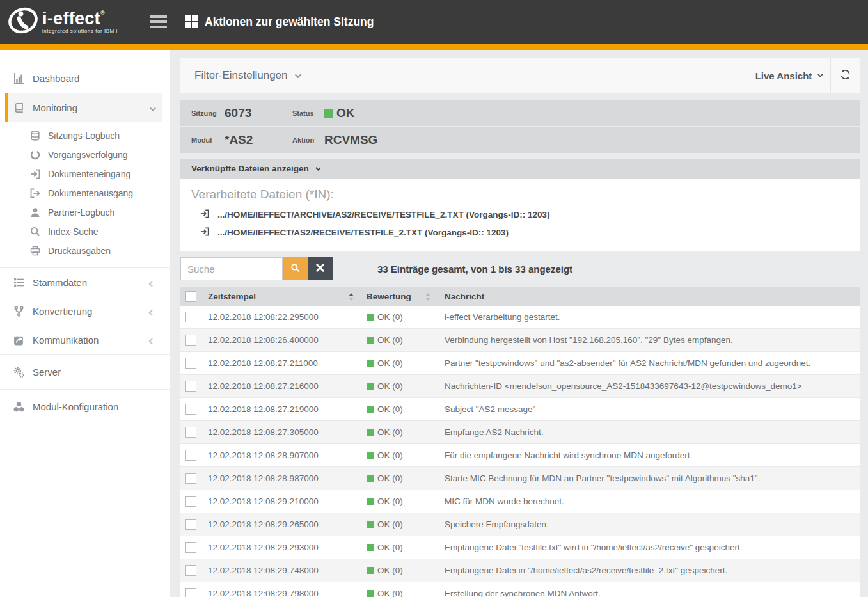  What do you see at coordinates (521, 386) in the screenshot?
I see `table-row: 12.02.2018 12:08:27.216000 OK (0) Nachri…` at bounding box center [521, 386].